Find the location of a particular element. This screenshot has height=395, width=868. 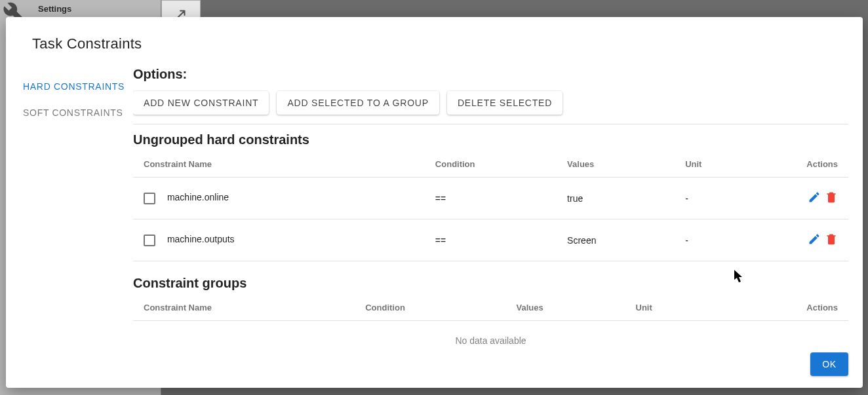

delete-selected-button: DELETE SELECTED is located at coordinates (505, 103).